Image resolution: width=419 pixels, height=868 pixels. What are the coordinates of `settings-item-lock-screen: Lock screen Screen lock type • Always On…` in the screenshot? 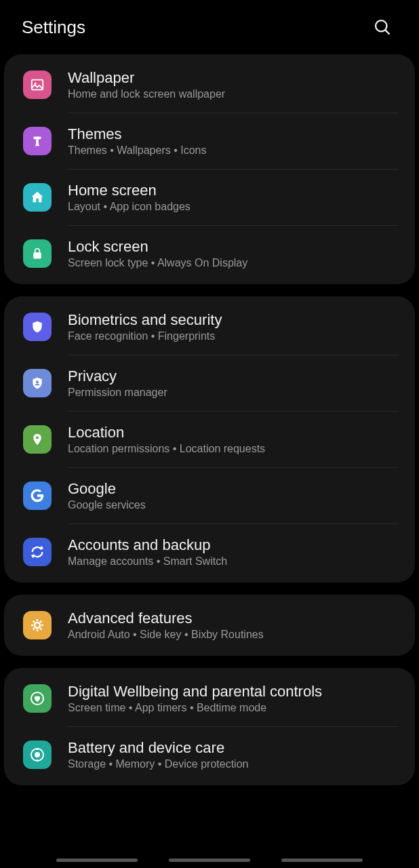 It's located at (210, 254).